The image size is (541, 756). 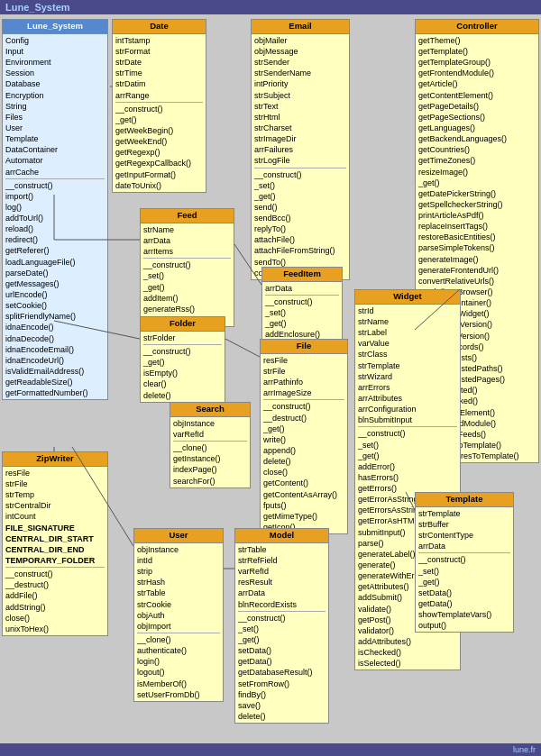 What do you see at coordinates (210, 452) in the screenshot?
I see `search-body: objInstancevarRefId __clone()getInstance…` at bounding box center [210, 452].